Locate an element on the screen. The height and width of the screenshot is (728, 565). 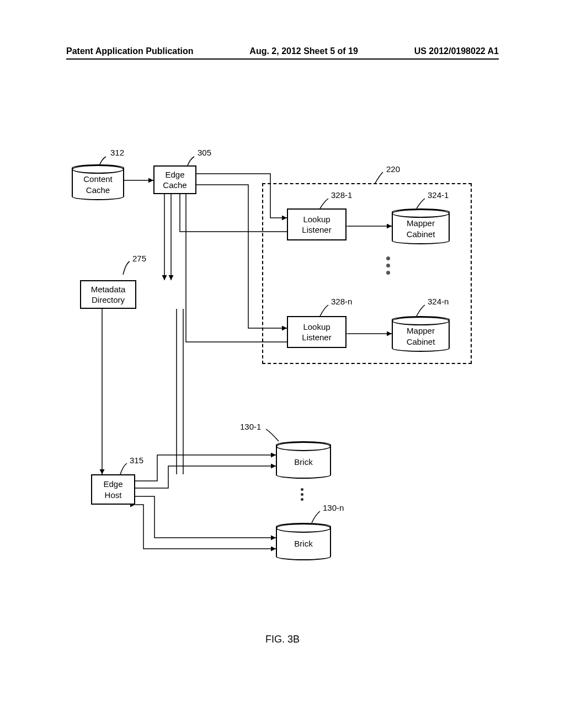
header-center: Aug. 2, 2012 Sheet 5 of 19 is located at coordinates (303, 51).